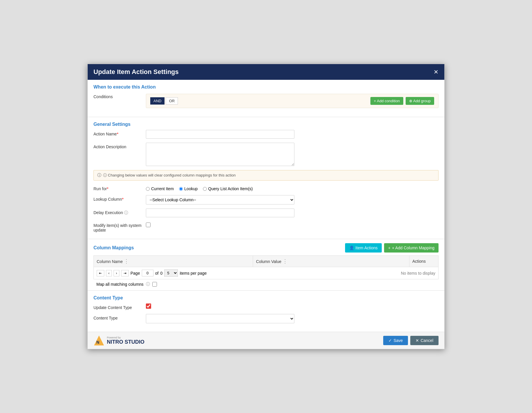 The width and height of the screenshot is (532, 413). I want to click on save-label: Save, so click(398, 340).